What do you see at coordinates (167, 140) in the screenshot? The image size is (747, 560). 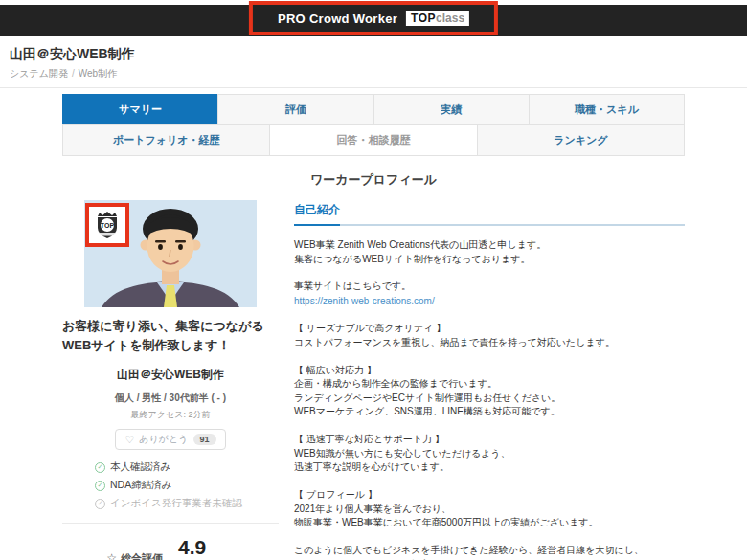 I see `tab-portfolio-career: ポートフォリオ・経歴` at bounding box center [167, 140].